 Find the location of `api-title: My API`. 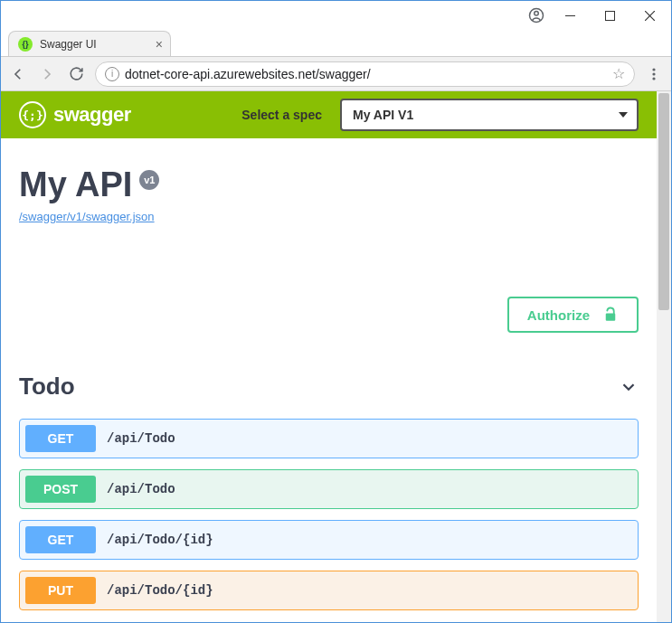

api-title: My API is located at coordinates (76, 184).